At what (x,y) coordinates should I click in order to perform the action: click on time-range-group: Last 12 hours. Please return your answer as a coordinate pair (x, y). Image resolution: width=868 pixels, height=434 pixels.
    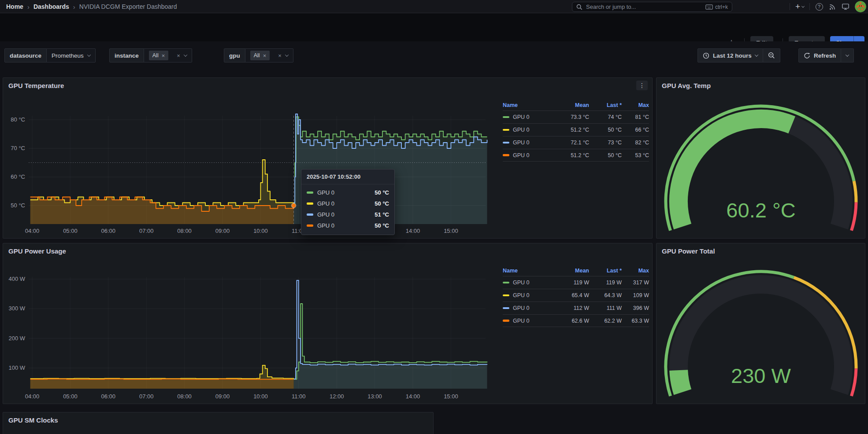
    Looking at the image, I should click on (739, 55).